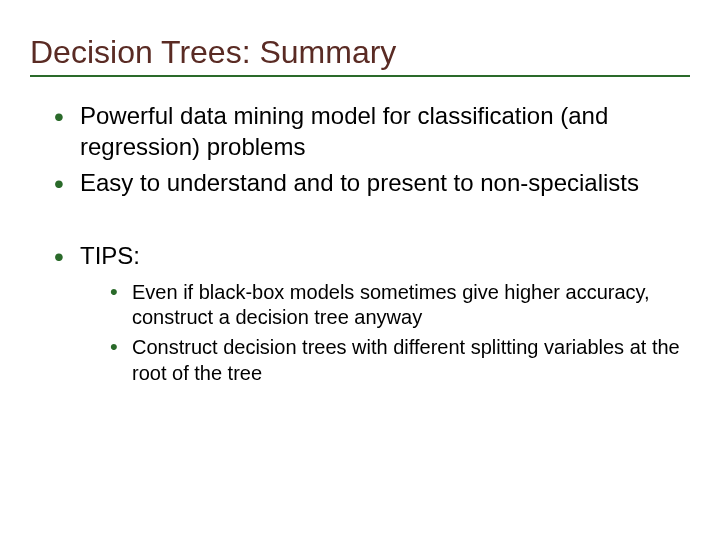  Describe the element at coordinates (369, 184) in the screenshot. I see `bullet-item: Easy to understand and to present to non…` at that location.